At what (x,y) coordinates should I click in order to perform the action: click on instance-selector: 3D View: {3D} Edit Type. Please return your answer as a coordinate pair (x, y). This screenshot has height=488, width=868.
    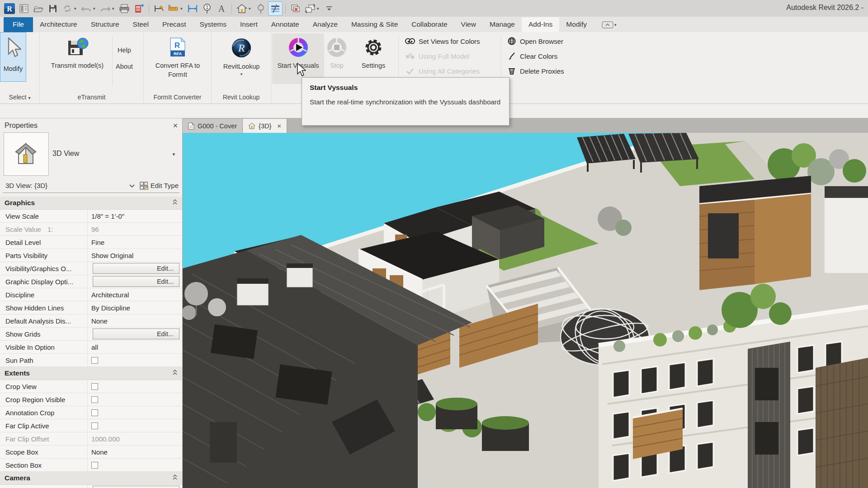
    Looking at the image, I should click on (91, 186).